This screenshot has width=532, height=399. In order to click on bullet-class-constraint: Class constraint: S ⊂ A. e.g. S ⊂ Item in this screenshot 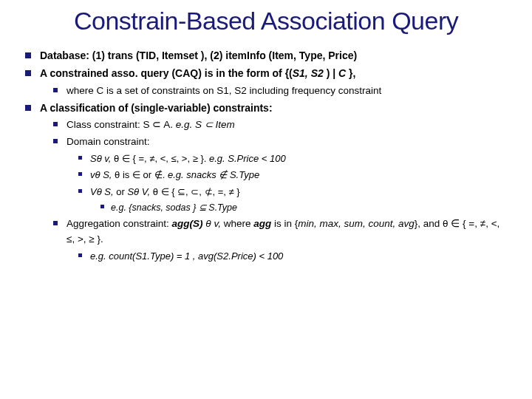, I will do `click(282, 126)`.